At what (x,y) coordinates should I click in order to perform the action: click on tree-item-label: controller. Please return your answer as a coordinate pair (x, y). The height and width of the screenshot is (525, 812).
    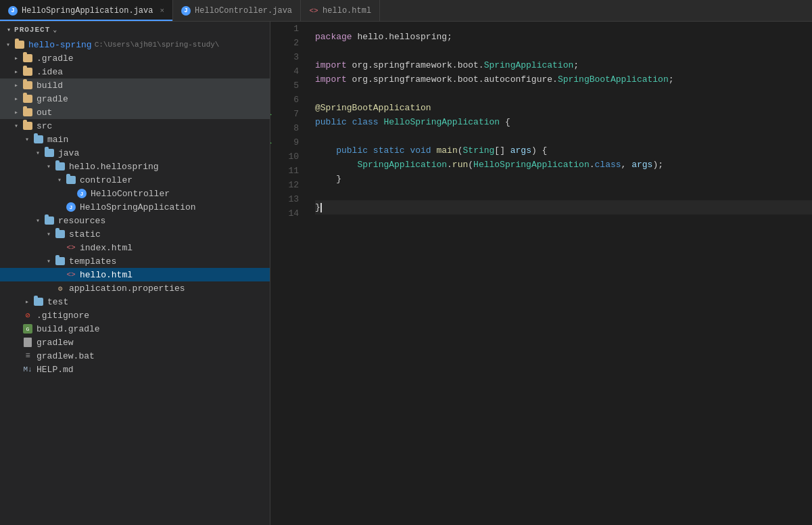
    Looking at the image, I should click on (106, 180).